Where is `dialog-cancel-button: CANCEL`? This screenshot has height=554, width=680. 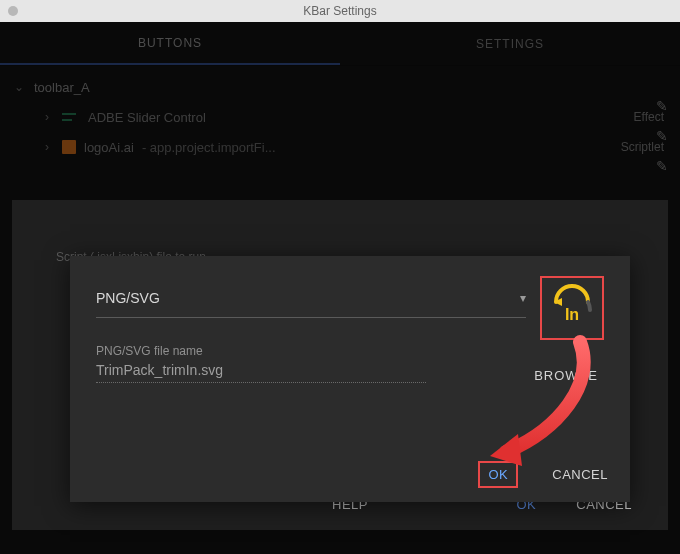
dialog-cancel-button: CANCEL is located at coordinates (580, 474).